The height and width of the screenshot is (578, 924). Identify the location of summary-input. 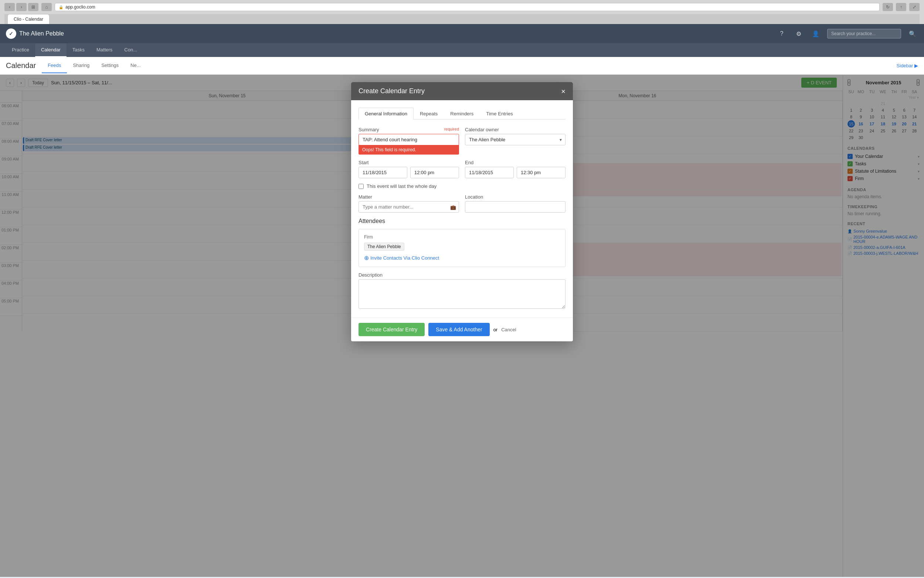
(409, 140).